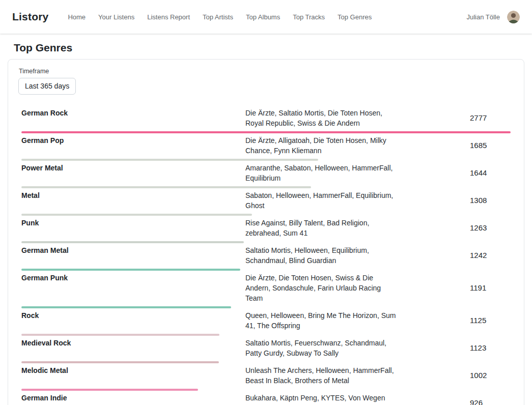 The width and height of the screenshot is (532, 405). I want to click on genre-artists: Queen, Helloween, Bring Me The Horizon, …, so click(322, 321).